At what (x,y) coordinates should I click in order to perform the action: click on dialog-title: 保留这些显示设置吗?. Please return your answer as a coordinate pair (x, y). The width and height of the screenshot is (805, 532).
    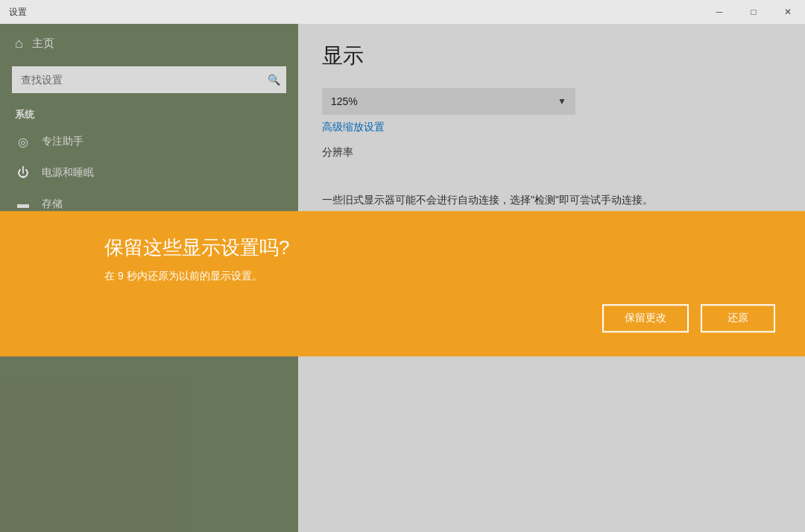
    Looking at the image, I should click on (440, 247).